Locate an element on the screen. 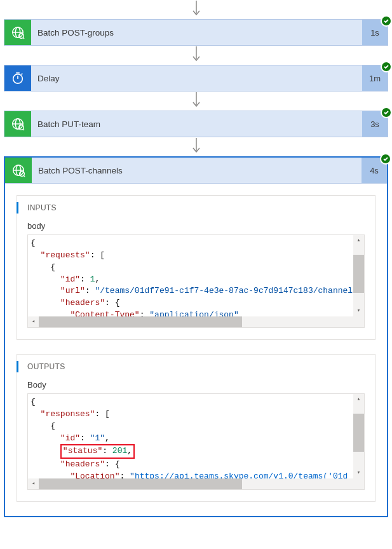  json-val: /teams/01df7e91-c1f7-4e3e-87ac-9c7d9147c… is located at coordinates (226, 291).